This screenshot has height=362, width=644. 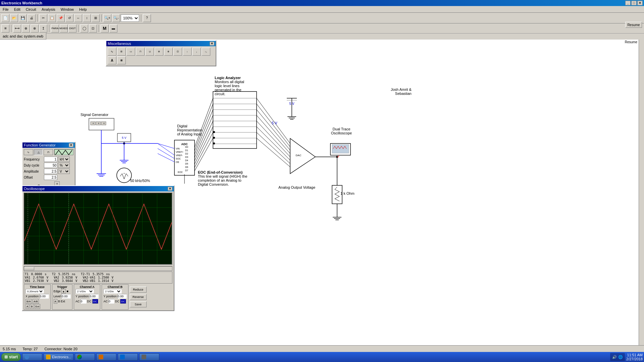 I want to click on new-button: 📄, so click(x=5, y=18).